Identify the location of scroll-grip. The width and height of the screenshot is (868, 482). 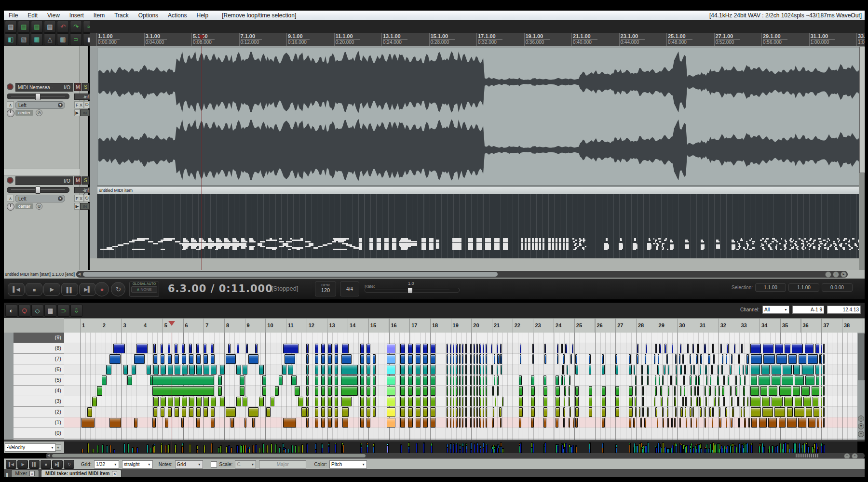
(807, 456).